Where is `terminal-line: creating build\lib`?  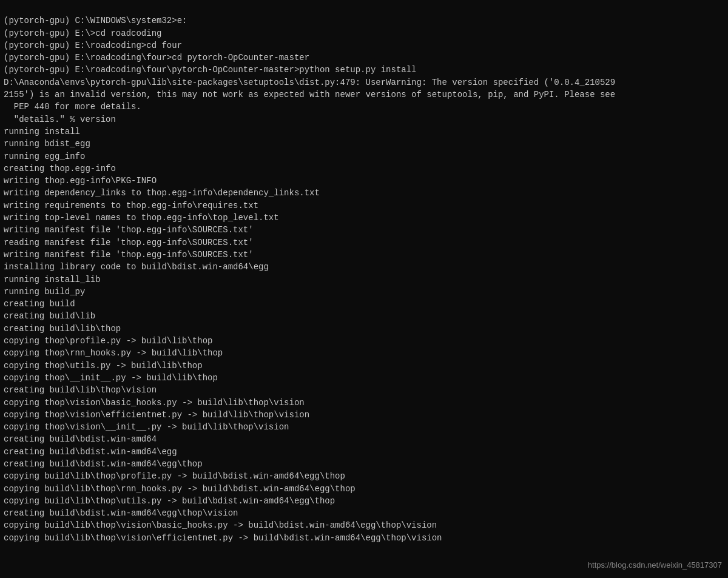 terminal-line: creating build\lib is located at coordinates (364, 316).